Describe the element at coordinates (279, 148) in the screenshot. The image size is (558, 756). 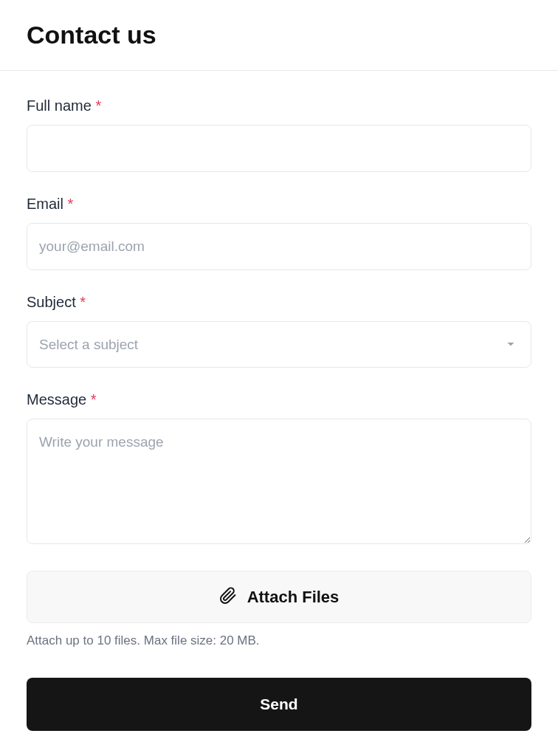
I see `full-name-input` at that location.